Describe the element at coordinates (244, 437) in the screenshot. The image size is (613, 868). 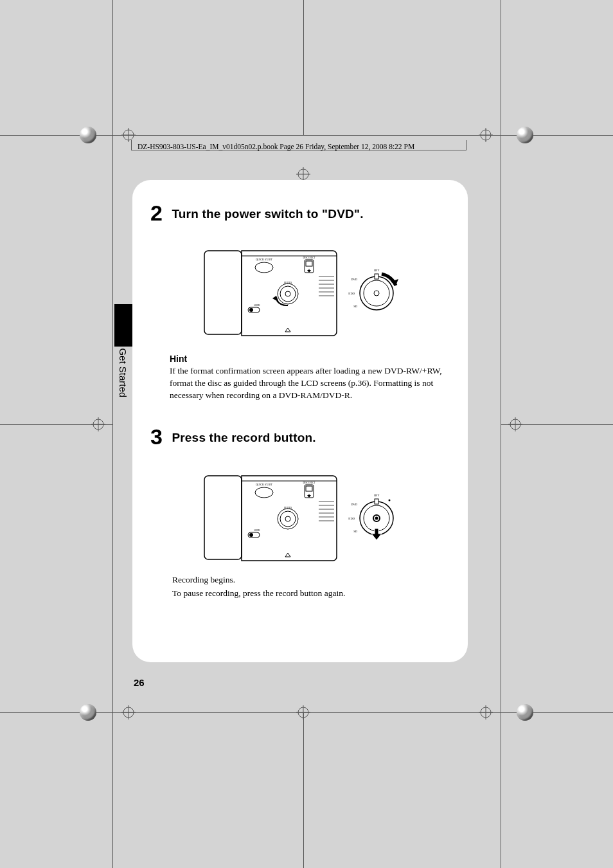
I see `step-title: Press the record button.` at that location.